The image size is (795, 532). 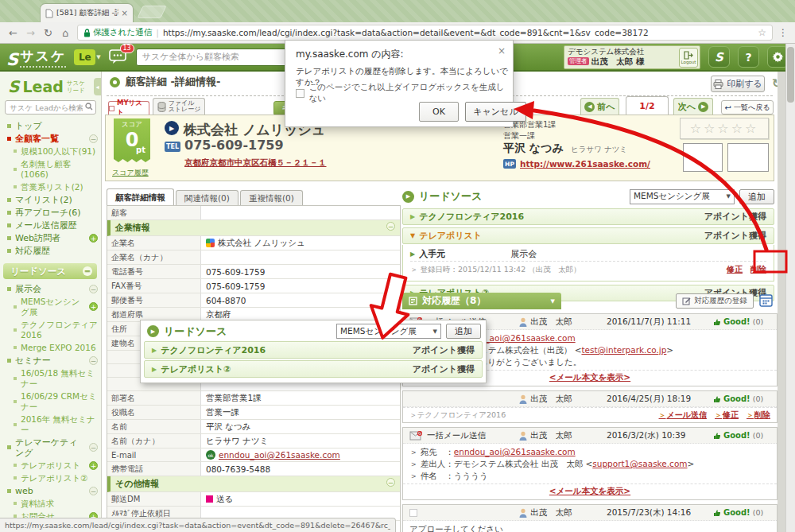 What do you see at coordinates (425, 33) in the screenshot?
I see `omnibox: 保護された通信 | https://my.saaske.com/lead/cgi…` at bounding box center [425, 33].